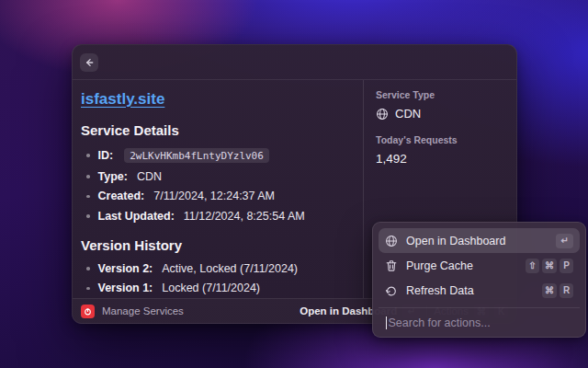 The image size is (588, 368). What do you see at coordinates (564, 241) in the screenshot?
I see `shortcut-keys: ↵` at bounding box center [564, 241].